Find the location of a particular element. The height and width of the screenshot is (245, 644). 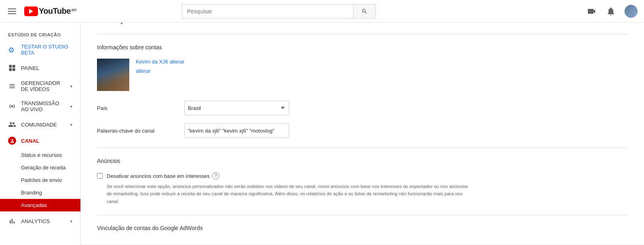

search-bar is located at coordinates (279, 11).